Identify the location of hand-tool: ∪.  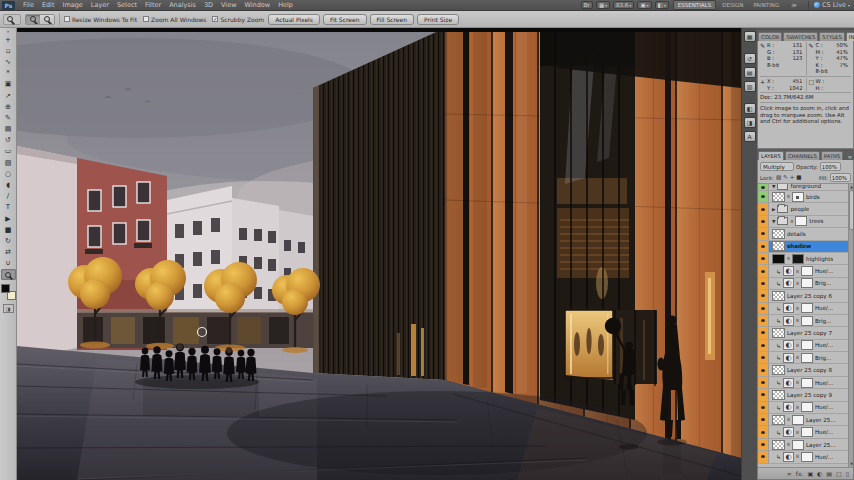
(8, 264).